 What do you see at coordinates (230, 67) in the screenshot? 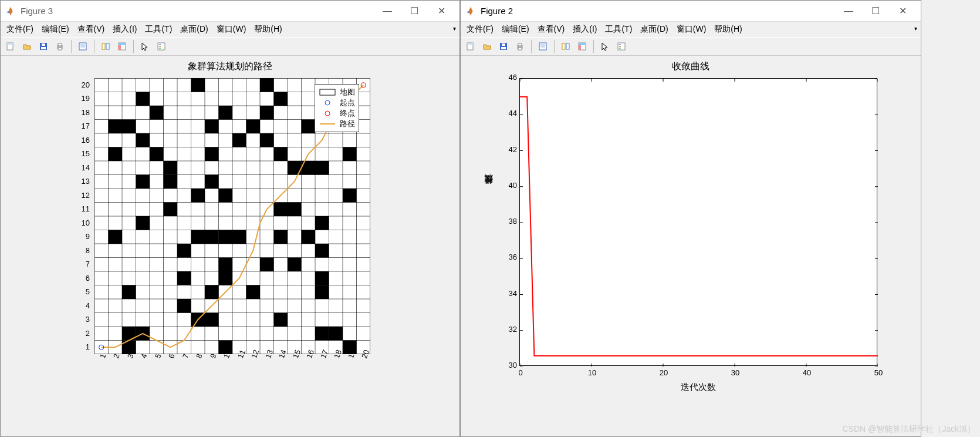
I see `chart-title-fig3: 象群算法规划的路径` at bounding box center [230, 67].